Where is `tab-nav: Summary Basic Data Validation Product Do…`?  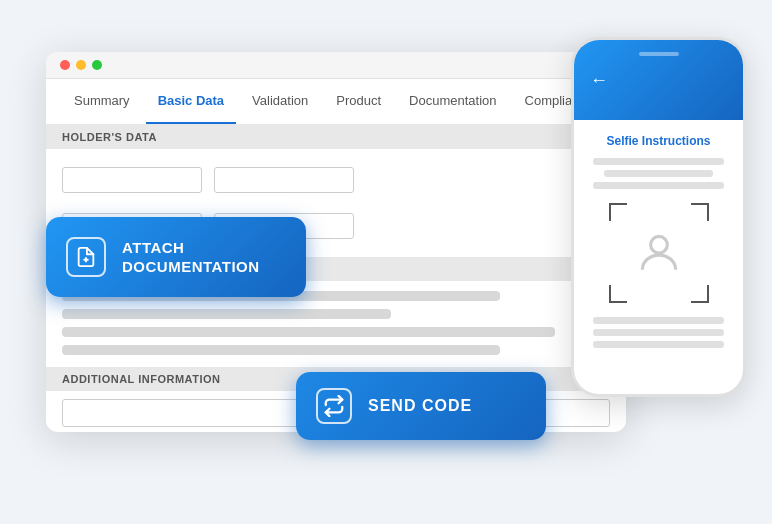
tab-nav: Summary Basic Data Validation Product Do… is located at coordinates (336, 102).